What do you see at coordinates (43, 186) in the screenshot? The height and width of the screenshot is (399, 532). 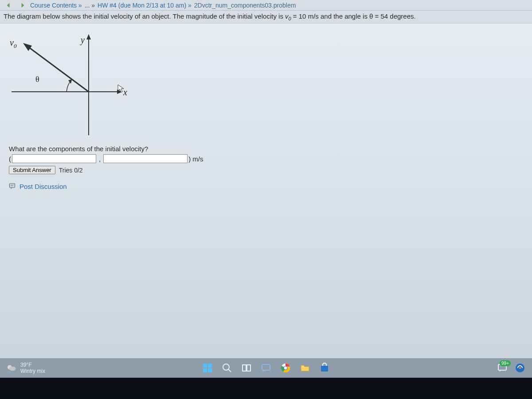 I see `post-discussion-link: Post Discussion` at bounding box center [43, 186].